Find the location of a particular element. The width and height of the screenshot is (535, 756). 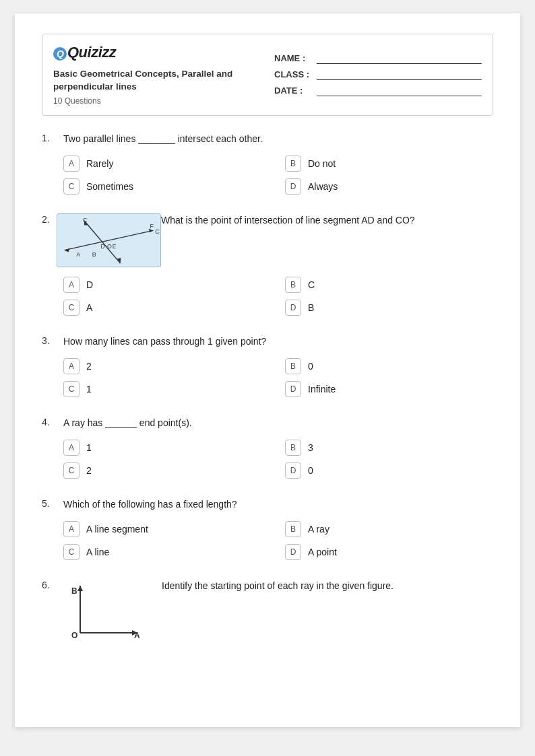

questions-count: 10 Questions is located at coordinates (157, 101).